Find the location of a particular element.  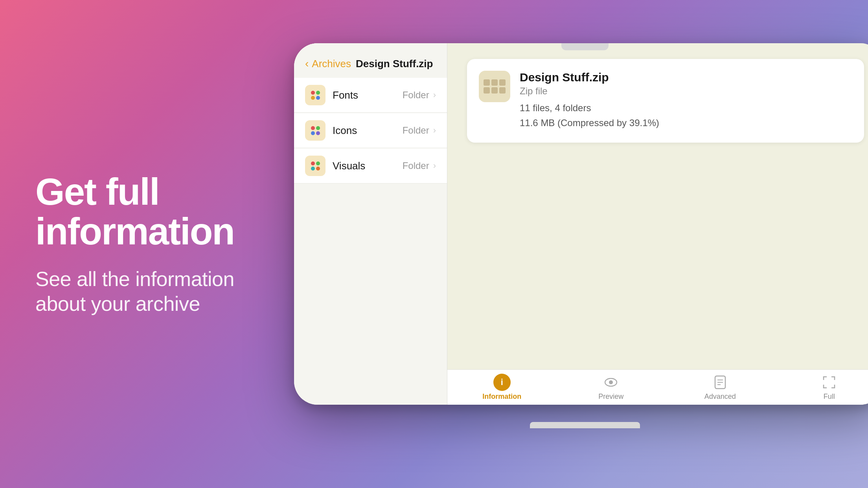

fonts-folder-icon is located at coordinates (315, 95).